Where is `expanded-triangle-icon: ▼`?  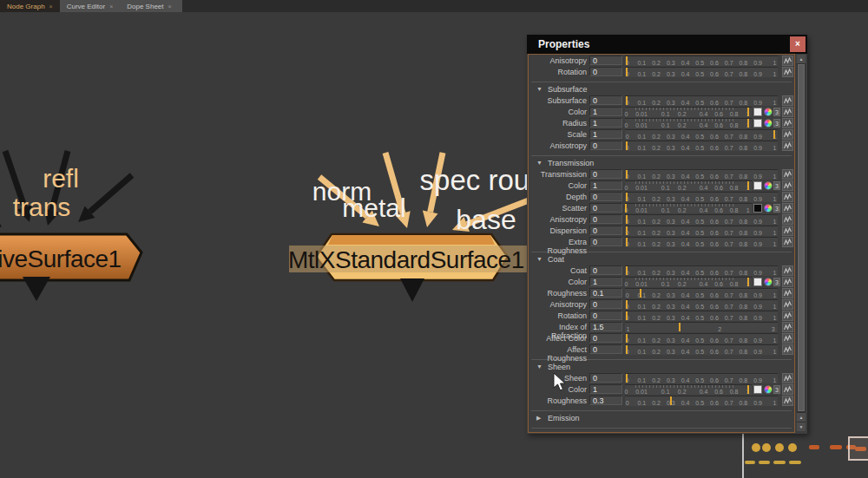 expanded-triangle-icon: ▼ is located at coordinates (540, 366).